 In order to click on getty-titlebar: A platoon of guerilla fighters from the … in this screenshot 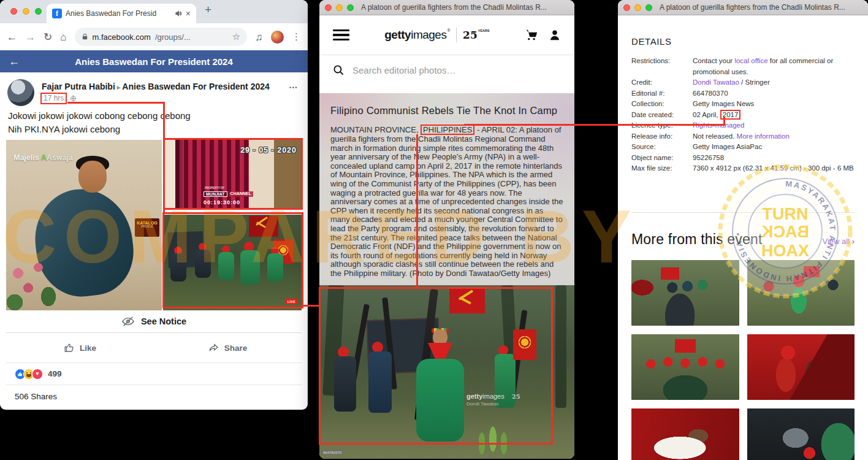, I will do `click(447, 7)`.